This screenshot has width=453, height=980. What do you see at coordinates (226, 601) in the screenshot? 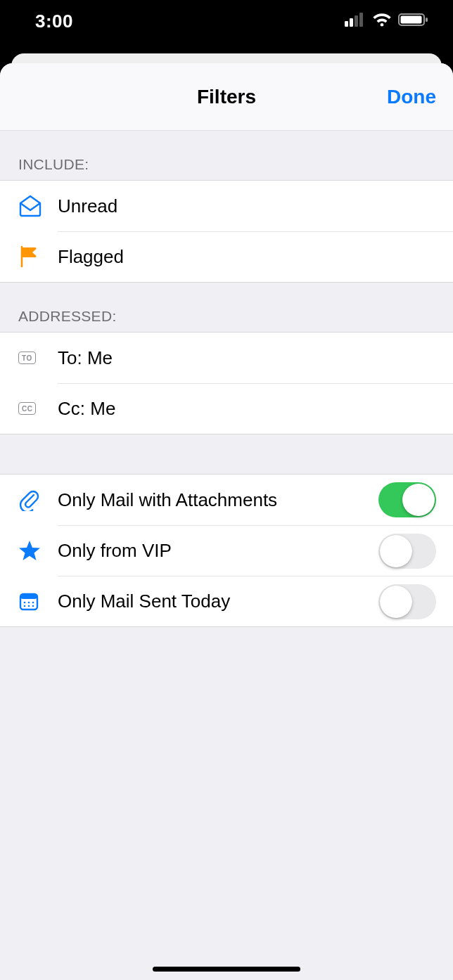
I see `row-today: Only Mail Sent Today` at bounding box center [226, 601].